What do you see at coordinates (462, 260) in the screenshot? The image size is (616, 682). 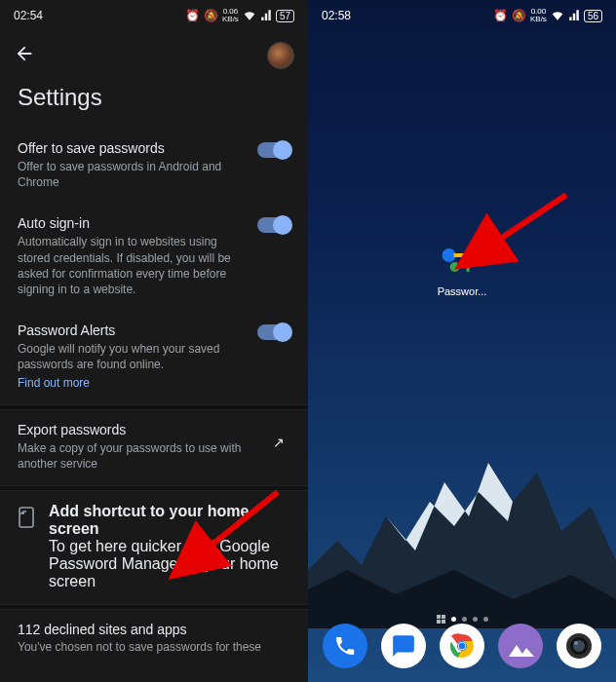 I see `password-manager-icon` at bounding box center [462, 260].